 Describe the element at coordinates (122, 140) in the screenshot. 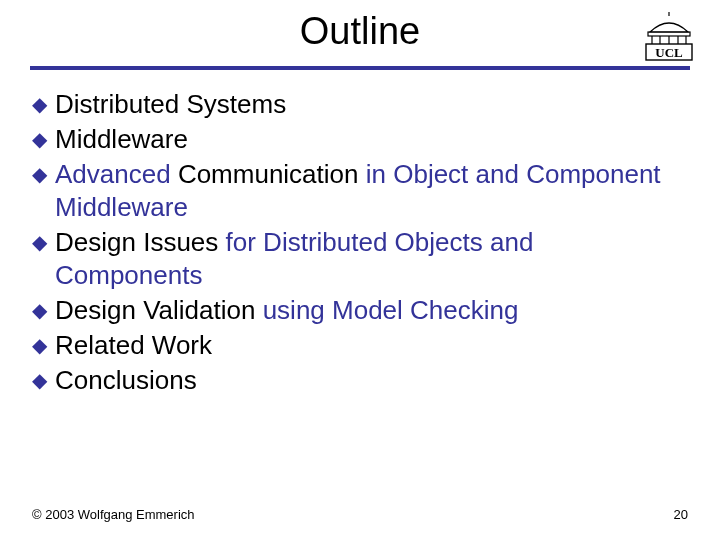

I see `bullet-text: Middleware` at that location.